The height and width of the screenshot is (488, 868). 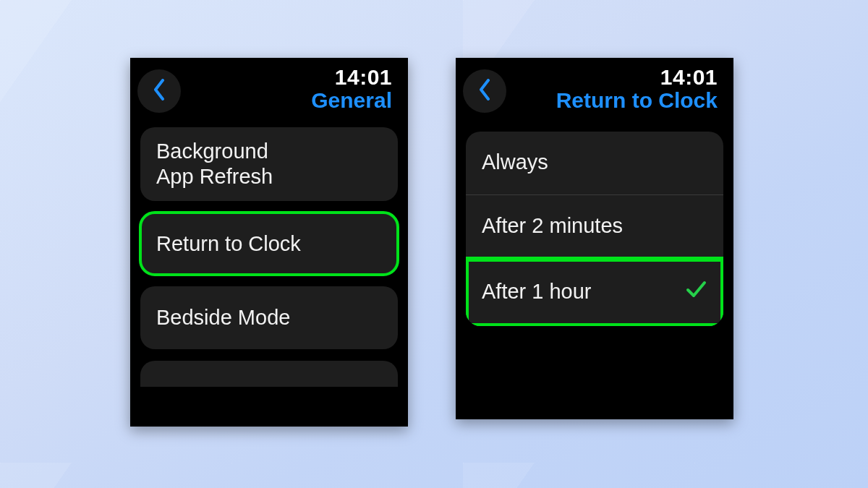 What do you see at coordinates (637, 100) in the screenshot?
I see `page-title: Return to Clock` at bounding box center [637, 100].